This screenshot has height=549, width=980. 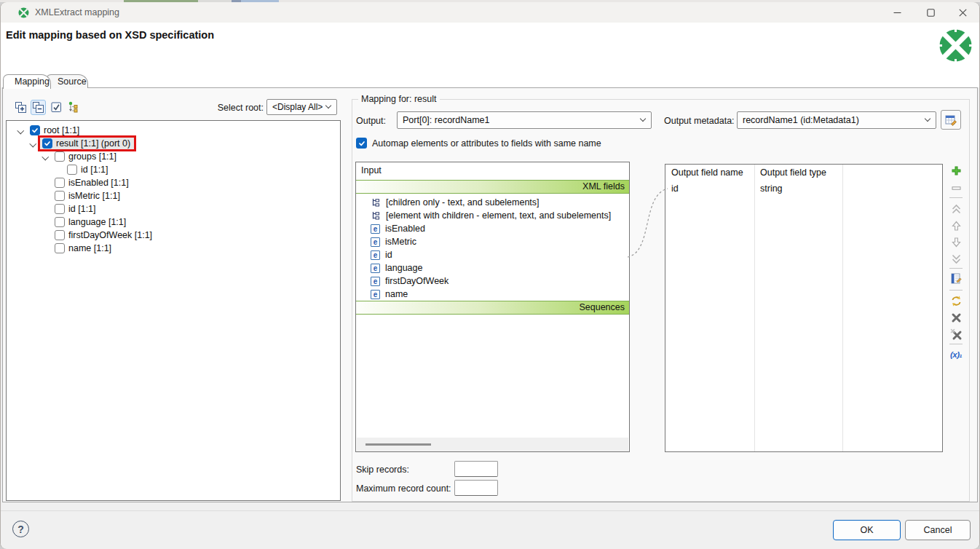 What do you see at coordinates (95, 170) in the screenshot?
I see `tree-item-label: id [1:1]` at bounding box center [95, 170].